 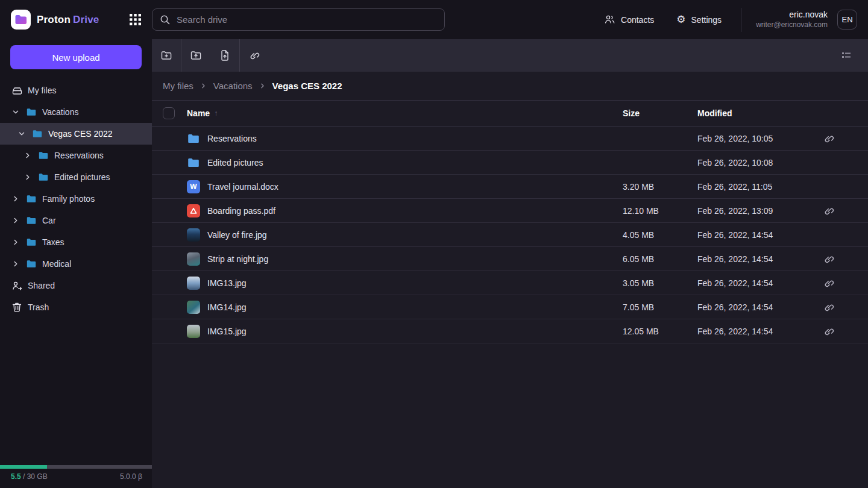 What do you see at coordinates (57, 264) in the screenshot?
I see `sidebar-item-label: Medical` at bounding box center [57, 264].